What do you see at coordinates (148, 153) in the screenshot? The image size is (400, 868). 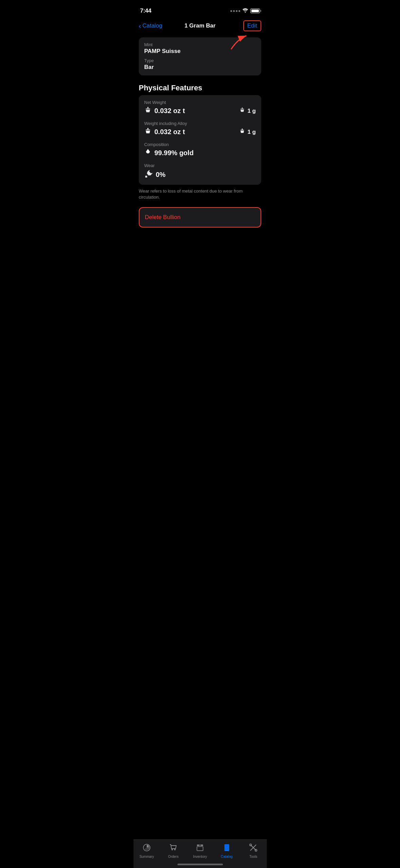 I see `drop-icon` at bounding box center [148, 153].